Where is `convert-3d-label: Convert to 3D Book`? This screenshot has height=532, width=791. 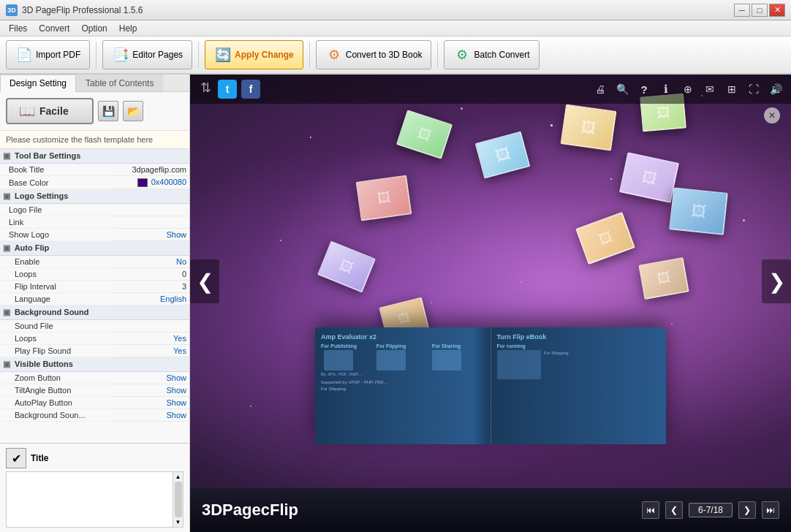
convert-3d-label: Convert to 3D Book is located at coordinates (385, 55).